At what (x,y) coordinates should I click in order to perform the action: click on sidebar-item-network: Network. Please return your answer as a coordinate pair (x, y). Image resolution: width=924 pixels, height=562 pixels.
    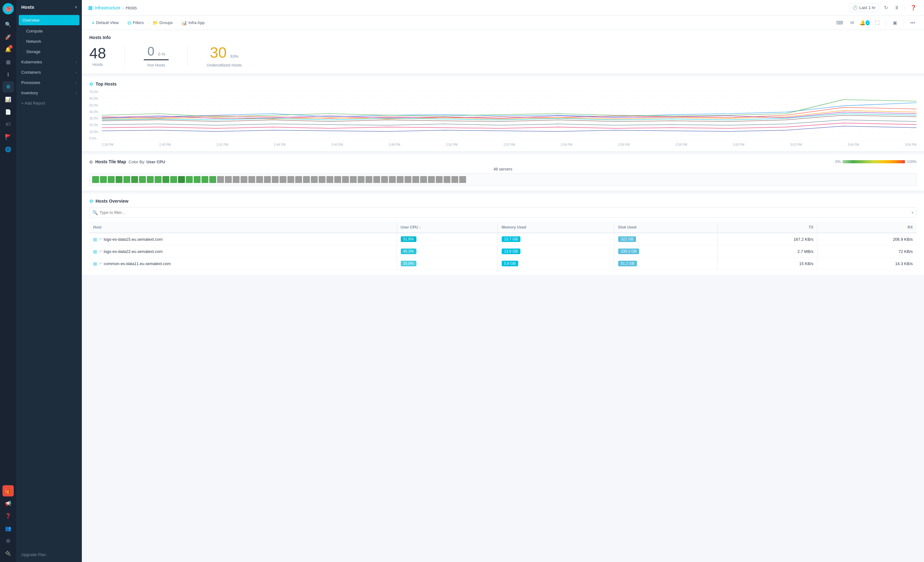
    Looking at the image, I should click on (49, 41).